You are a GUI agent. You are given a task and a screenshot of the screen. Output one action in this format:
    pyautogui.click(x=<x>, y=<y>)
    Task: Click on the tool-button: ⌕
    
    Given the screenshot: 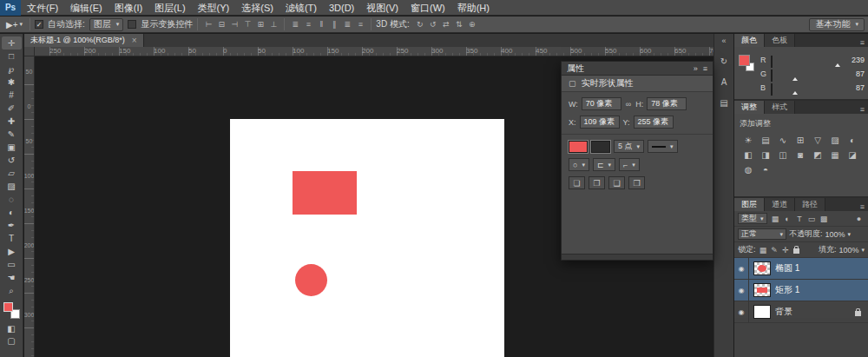 What is the action you would take?
    pyautogui.click(x=12, y=290)
    